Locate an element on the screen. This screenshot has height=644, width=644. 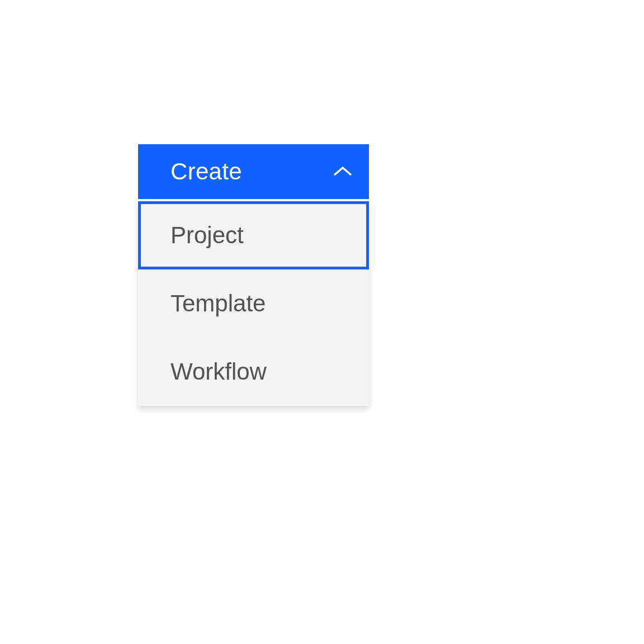
menu-item-label: Workflow is located at coordinates (219, 372).